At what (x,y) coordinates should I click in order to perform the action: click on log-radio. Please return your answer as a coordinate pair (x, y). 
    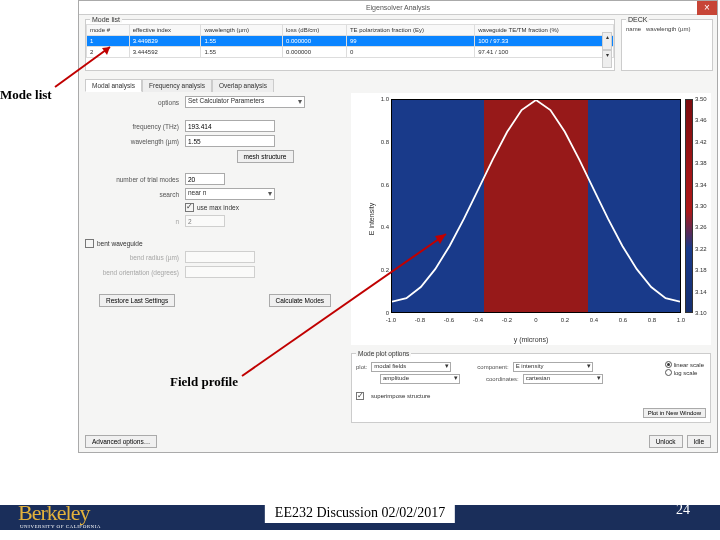
    Looking at the image, I should click on (668, 372).